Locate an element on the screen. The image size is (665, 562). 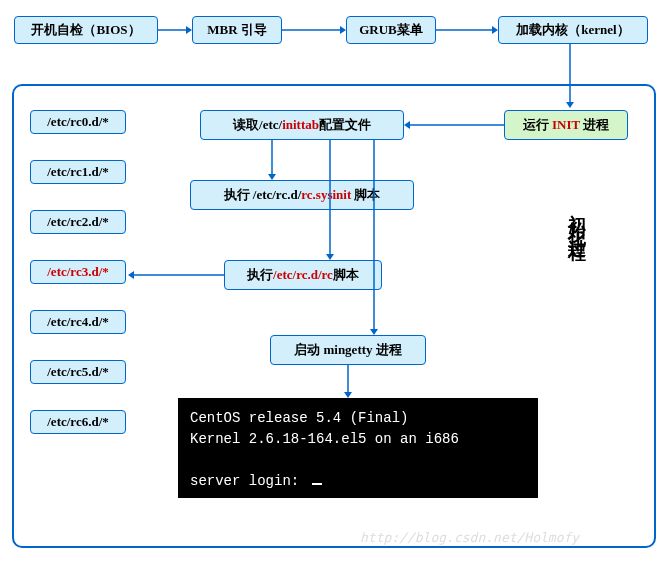
box-kernel: 加载内核（kernel） is located at coordinates (573, 30).